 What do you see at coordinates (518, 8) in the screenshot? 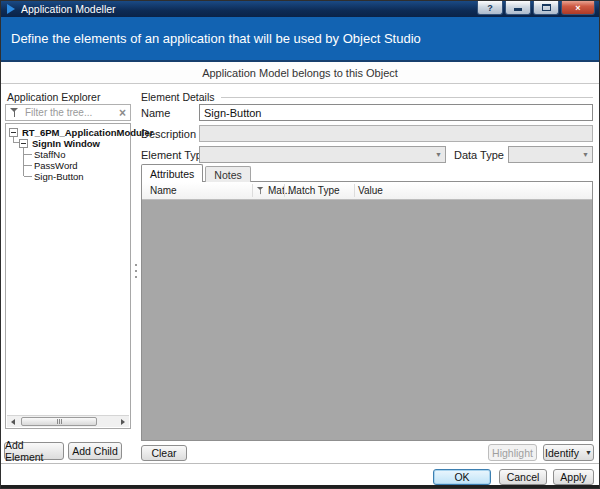
I see `minimize-button` at bounding box center [518, 8].